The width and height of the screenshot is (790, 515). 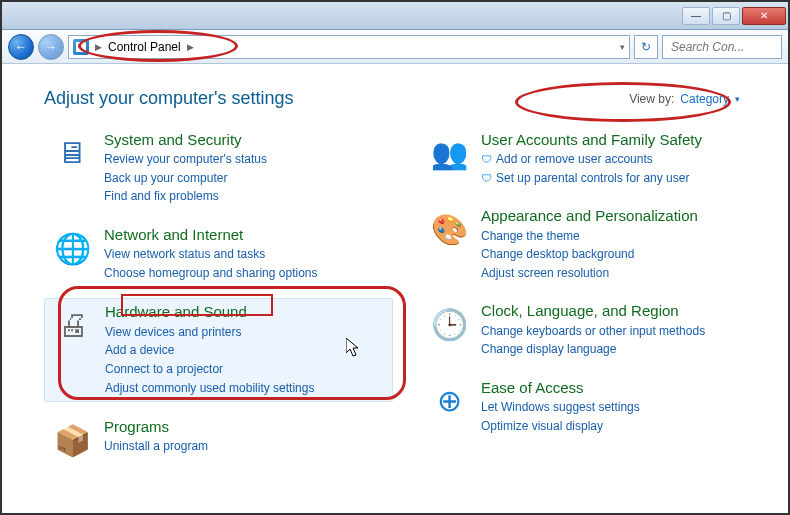 What do you see at coordinates (210, 388) in the screenshot?
I see `link-mobility: Adjust commonly used mobility settings` at bounding box center [210, 388].